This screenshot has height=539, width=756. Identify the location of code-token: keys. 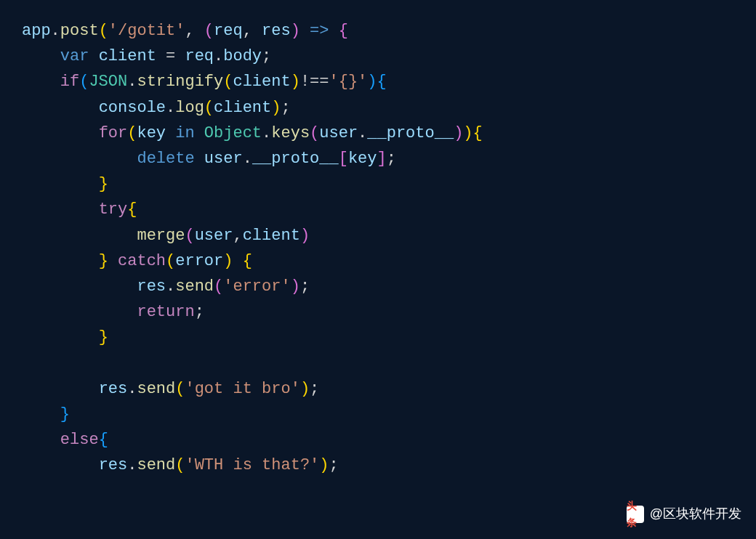
(291, 134).